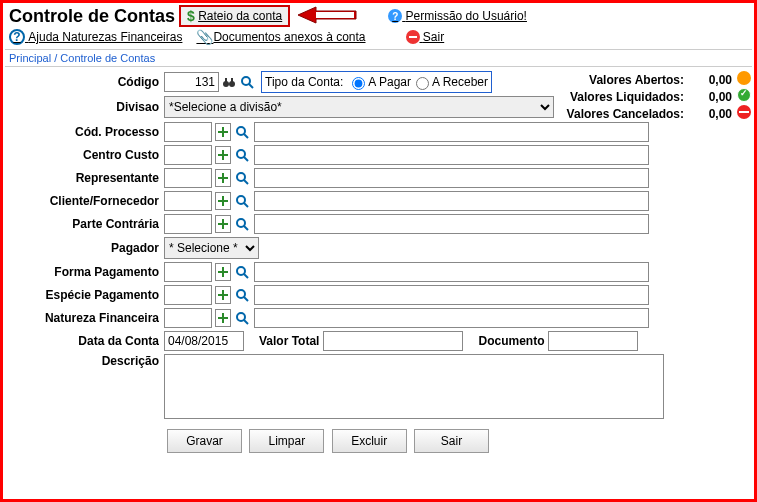  What do you see at coordinates (370, 441) in the screenshot?
I see `excluir-button: Excluir` at bounding box center [370, 441].